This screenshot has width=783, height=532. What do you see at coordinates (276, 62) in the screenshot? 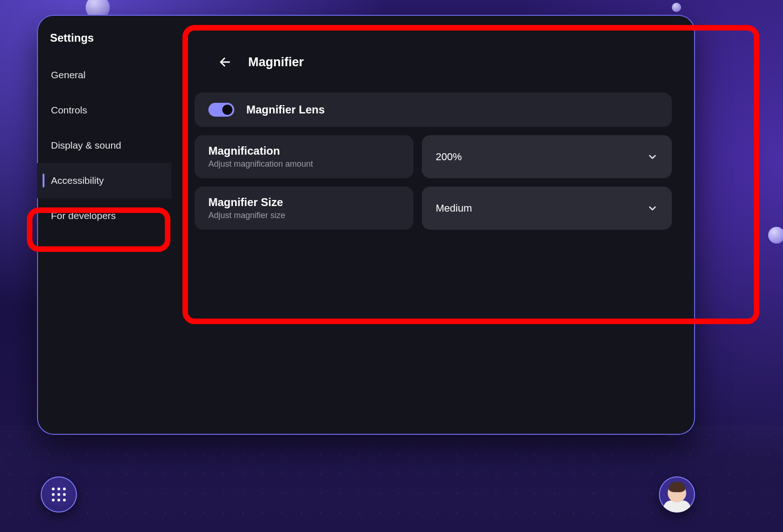
I see `panel-title: Magnifier` at bounding box center [276, 62].